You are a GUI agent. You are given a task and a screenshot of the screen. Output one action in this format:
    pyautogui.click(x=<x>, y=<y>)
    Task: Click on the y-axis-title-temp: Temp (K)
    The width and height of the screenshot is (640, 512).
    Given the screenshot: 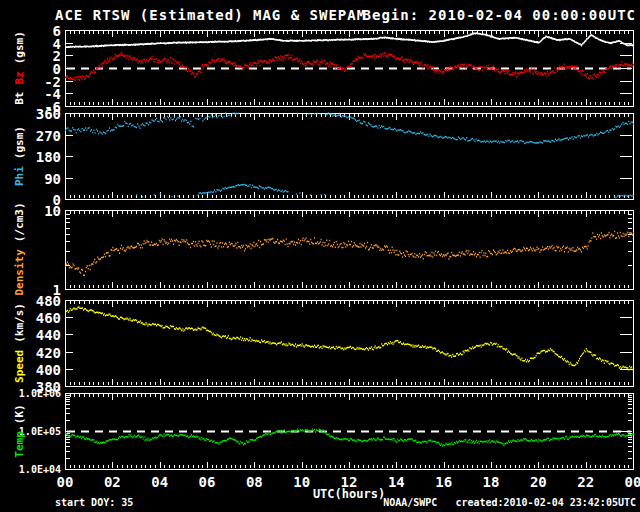 What is the action you would take?
    pyautogui.click(x=20, y=430)
    